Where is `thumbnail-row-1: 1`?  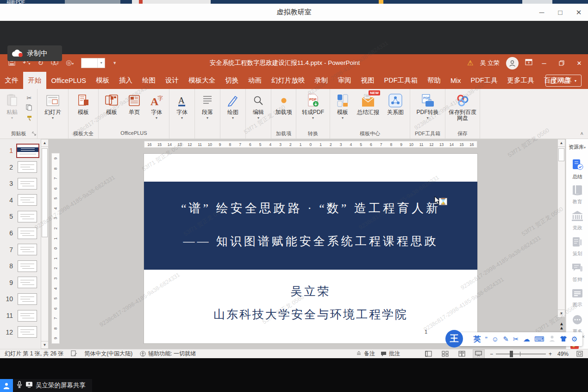
thumbnail-row-1: 1 is located at coordinates (20, 151).